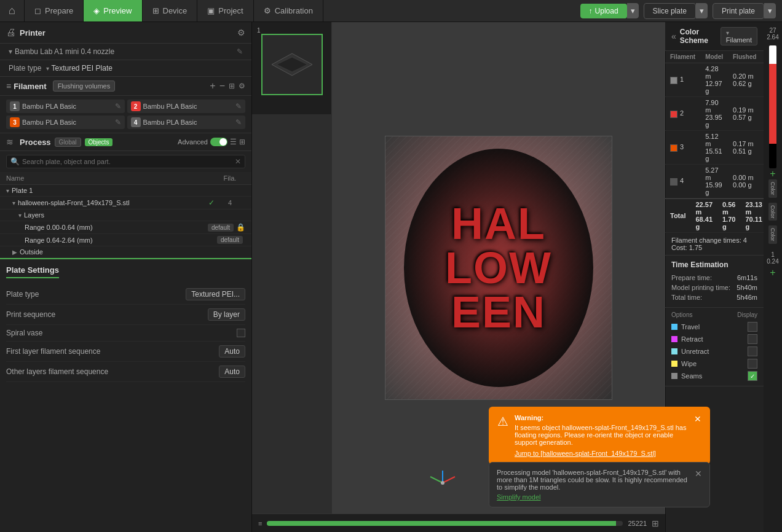  Describe the element at coordinates (226, 315) in the screenshot. I see `print-sequence-value: By layer` at that location.